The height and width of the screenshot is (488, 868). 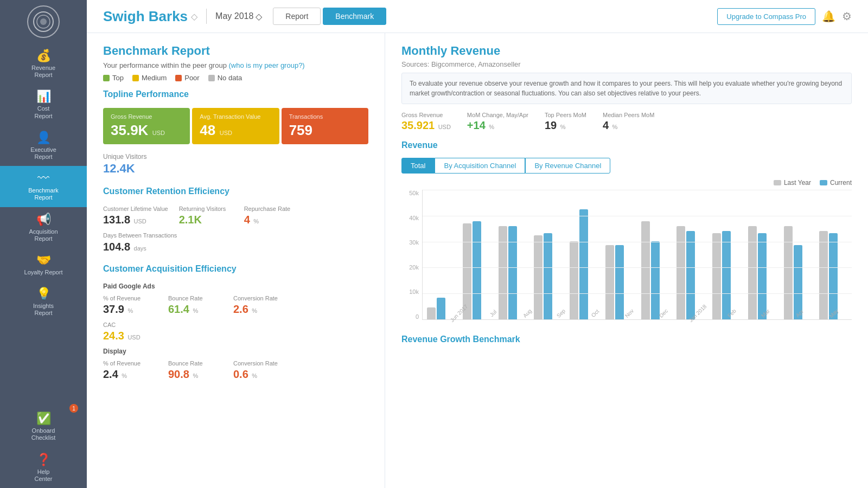 What do you see at coordinates (235, 242) in the screenshot?
I see `retention-metrics-2: Days Between Transactions 104.8 days` at bounding box center [235, 242].